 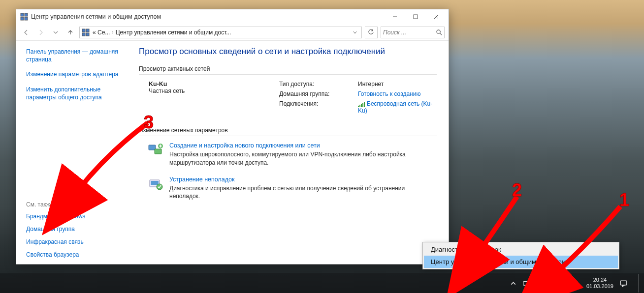 What do you see at coordinates (26, 32) in the screenshot?
I see `nav-back-button` at bounding box center [26, 32].